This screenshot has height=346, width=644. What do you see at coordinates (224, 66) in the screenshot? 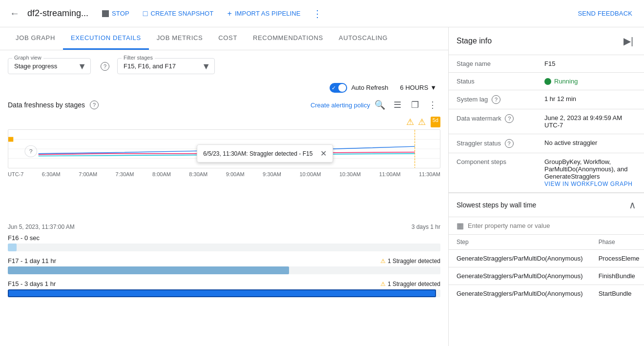
I see `graph-controls: Graph view Stage progress ▼ ? Filter sta…` at bounding box center [224, 66].